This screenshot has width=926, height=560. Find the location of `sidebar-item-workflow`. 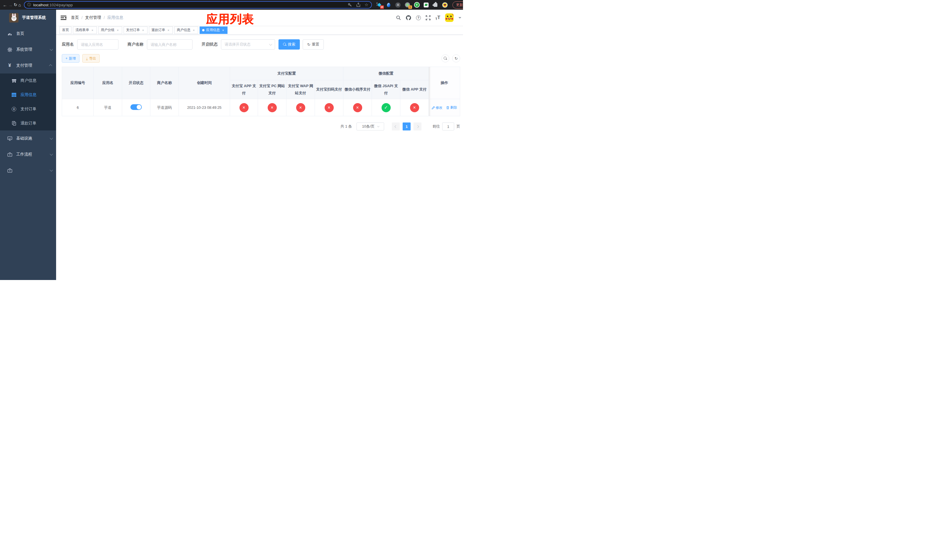

sidebar-item-workflow is located at coordinates (28, 170).